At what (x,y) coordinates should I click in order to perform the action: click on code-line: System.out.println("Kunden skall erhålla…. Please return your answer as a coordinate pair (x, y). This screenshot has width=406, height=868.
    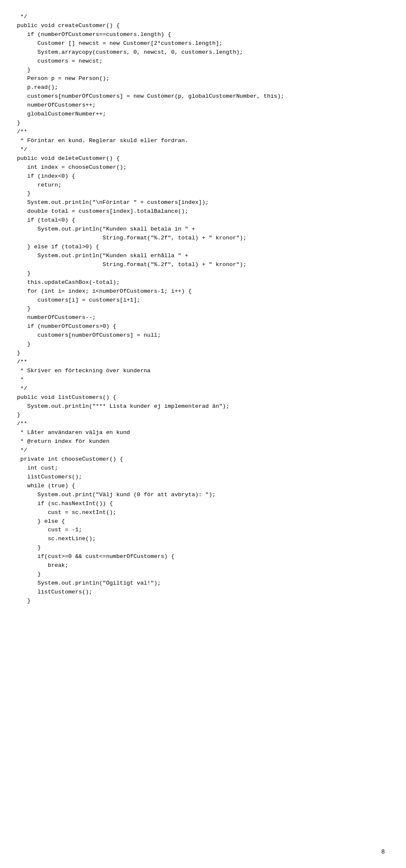
    Looking at the image, I should click on (203, 256).